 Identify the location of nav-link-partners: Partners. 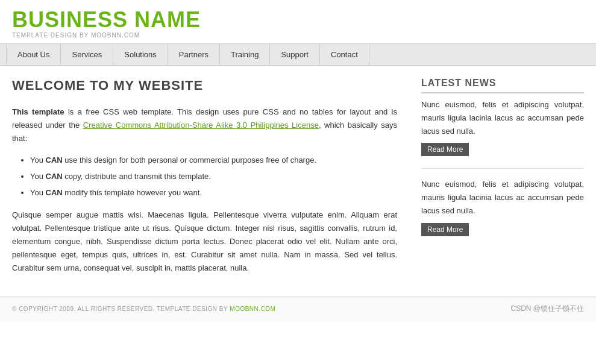
(194, 54).